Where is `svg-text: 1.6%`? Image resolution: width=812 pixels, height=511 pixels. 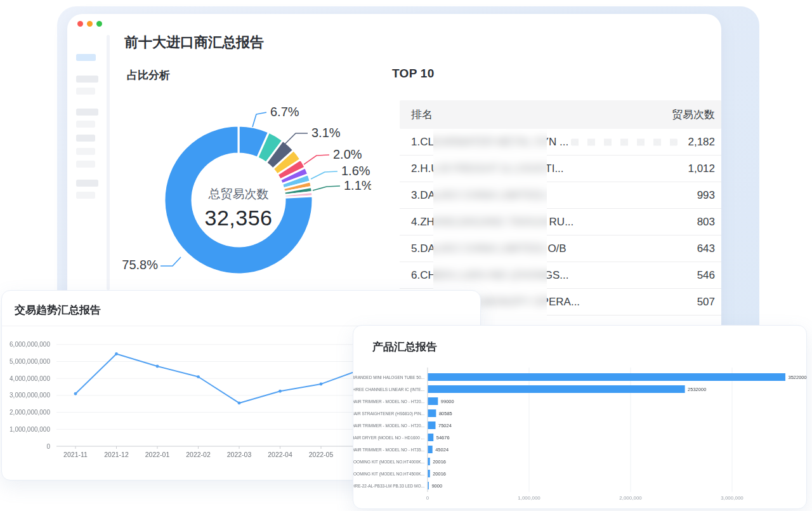
svg-text: 1.6% is located at coordinates (356, 171).